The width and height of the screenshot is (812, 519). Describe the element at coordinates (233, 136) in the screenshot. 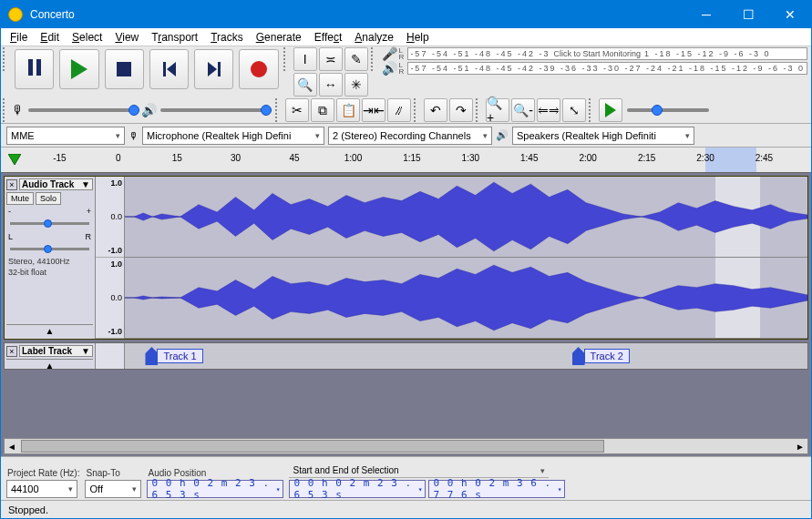

I see `input-device-combo: Microphone (Realtek High Defini` at that location.